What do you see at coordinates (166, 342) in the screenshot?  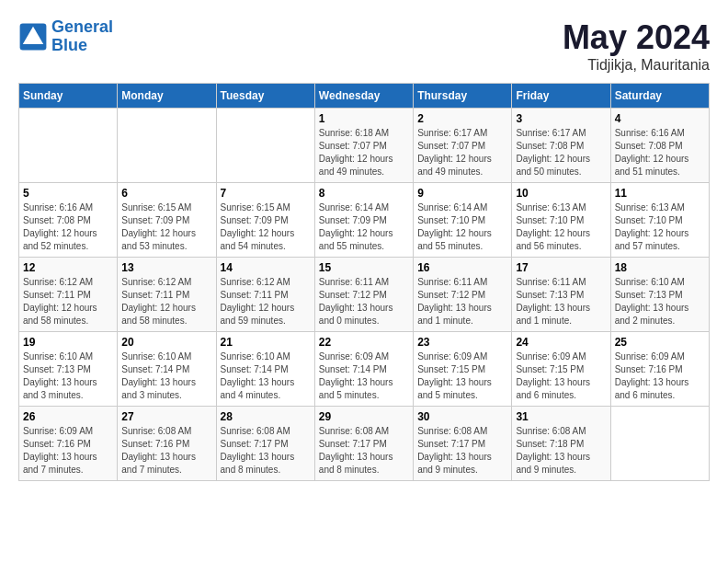 I see `day-number: 20` at bounding box center [166, 342].